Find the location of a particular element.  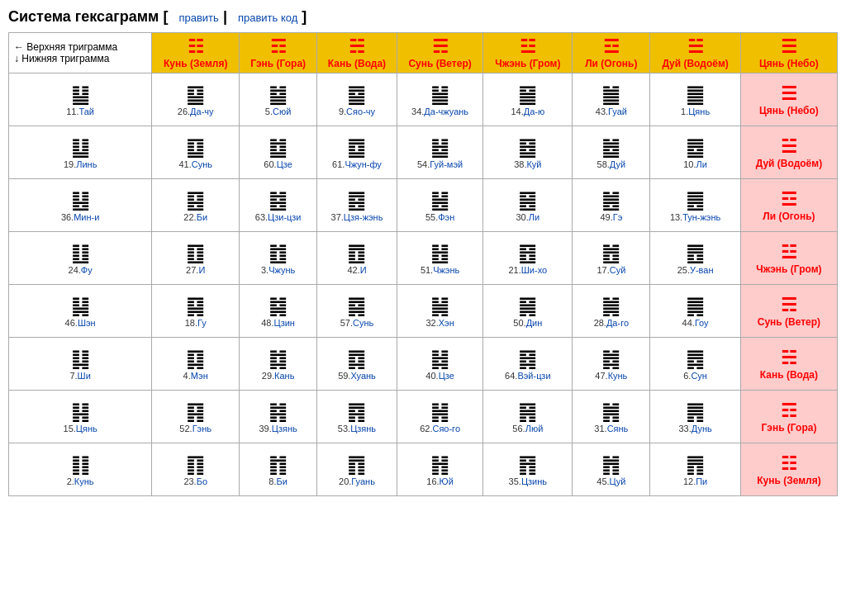

hexagram-cell: ䷇ 8.Би is located at coordinates (278, 470).